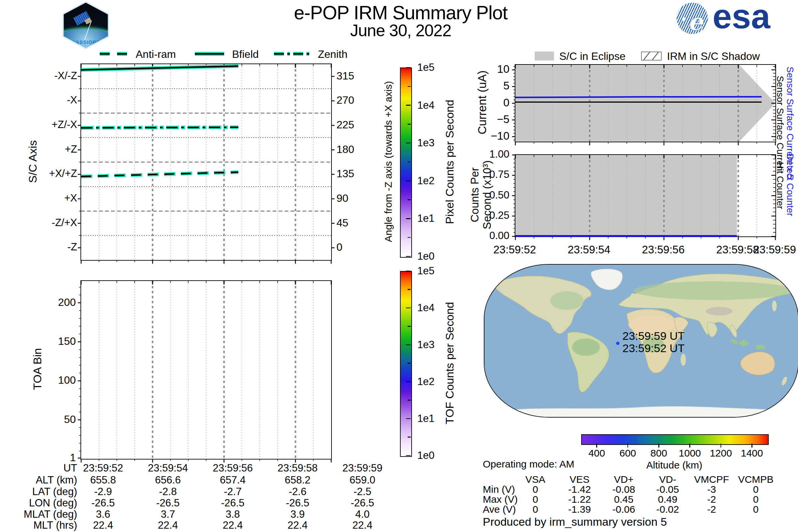 The height and width of the screenshot is (532, 798). Describe the element at coordinates (114, 54) in the screenshot. I see `anti-ram-legend-line-icon` at that location.